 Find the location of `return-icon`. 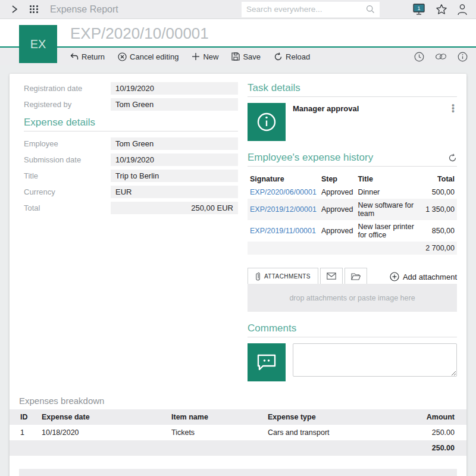

return-icon is located at coordinates (74, 57).